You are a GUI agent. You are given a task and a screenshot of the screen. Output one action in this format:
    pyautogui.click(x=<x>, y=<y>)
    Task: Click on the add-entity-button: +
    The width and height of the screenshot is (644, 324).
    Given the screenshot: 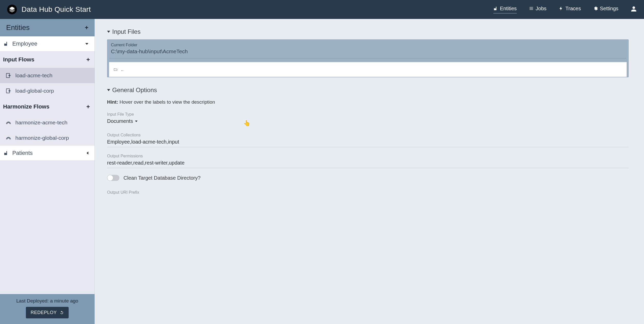 What is the action you would take?
    pyautogui.click(x=87, y=28)
    